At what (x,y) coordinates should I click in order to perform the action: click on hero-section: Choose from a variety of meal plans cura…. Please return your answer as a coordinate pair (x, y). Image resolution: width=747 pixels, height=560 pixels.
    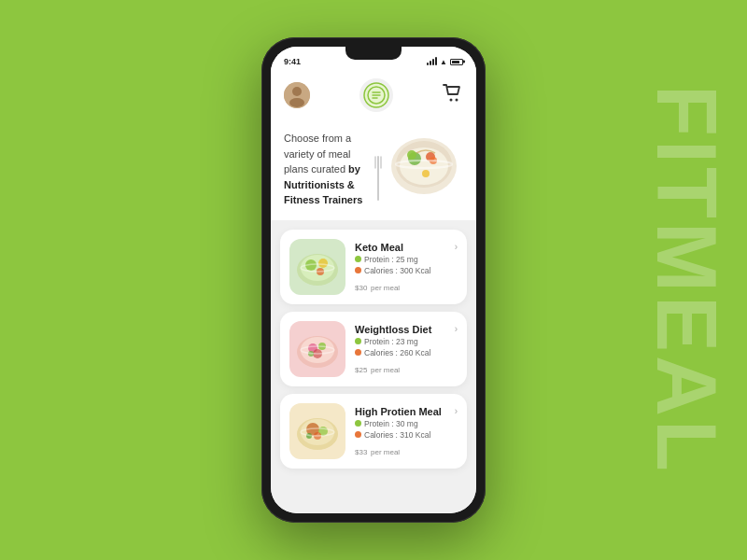
    Looking at the image, I should click on (374, 169).